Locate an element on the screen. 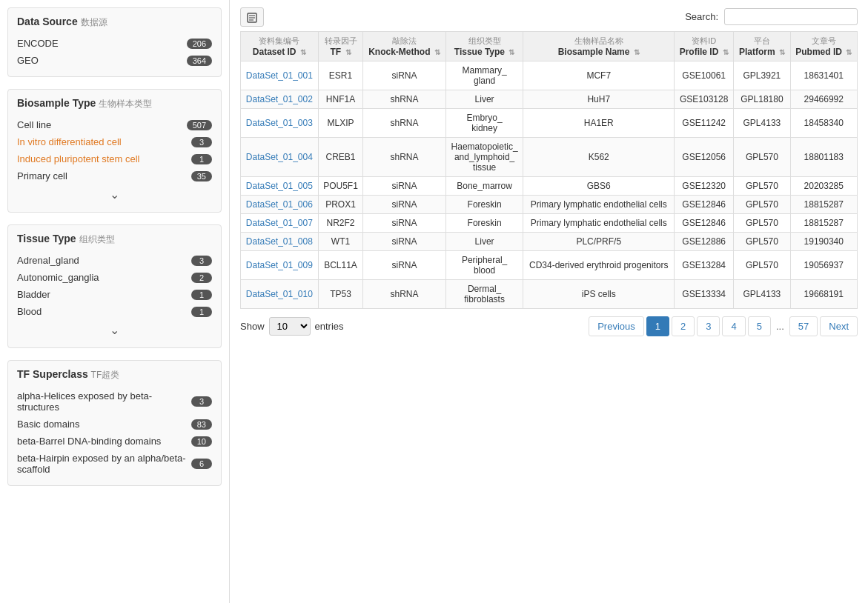  pubmed-cell: 18815287 is located at coordinates (824, 223).